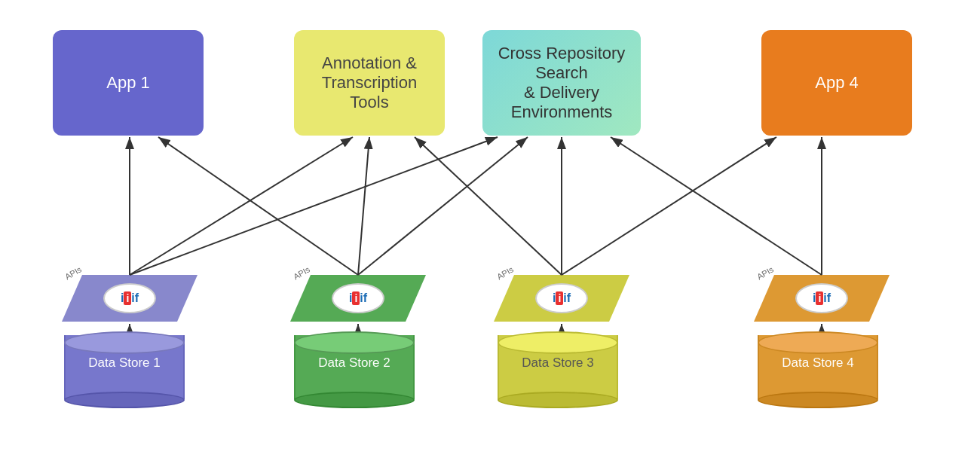 This screenshot has height=473, width=980. What do you see at coordinates (818, 351) in the screenshot?
I see `datastore4-cylinder: Data Store 4` at bounding box center [818, 351].